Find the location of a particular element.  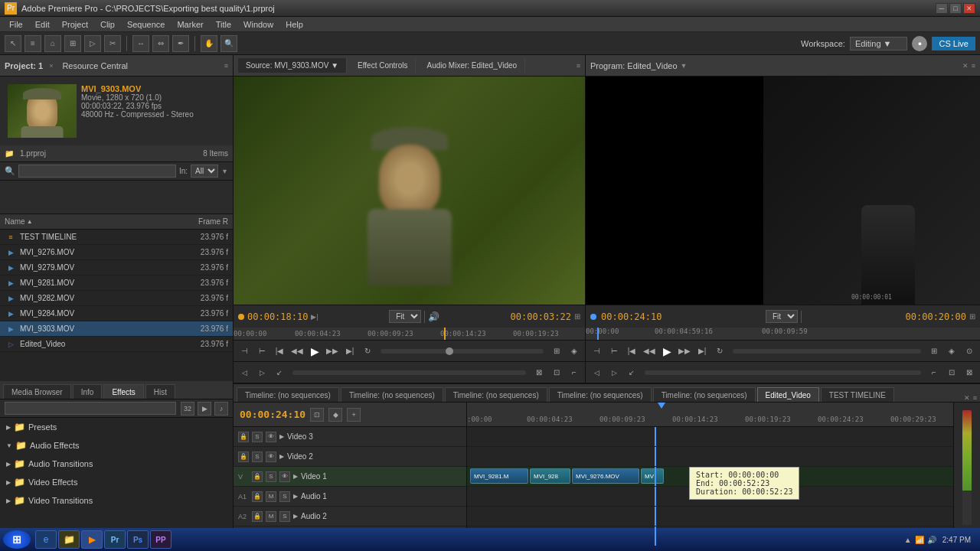

tab-hist: Hist is located at coordinates (161, 392).